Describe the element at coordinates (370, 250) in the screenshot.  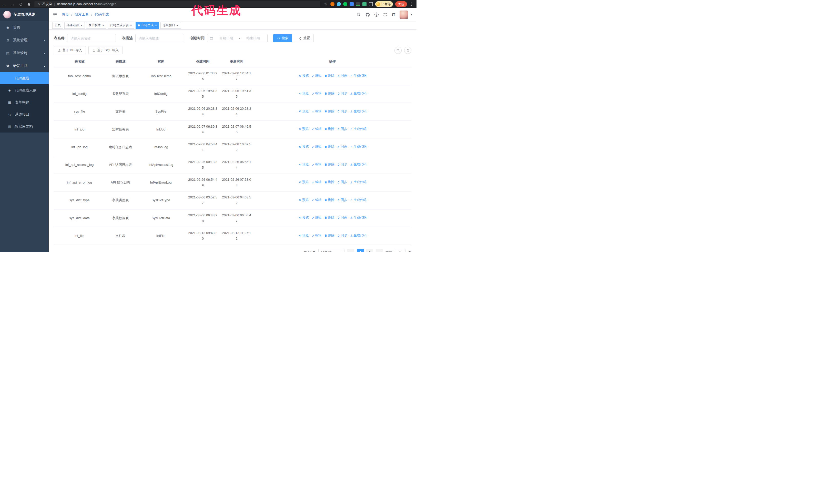
I see `page-button-2: 2` at that location.